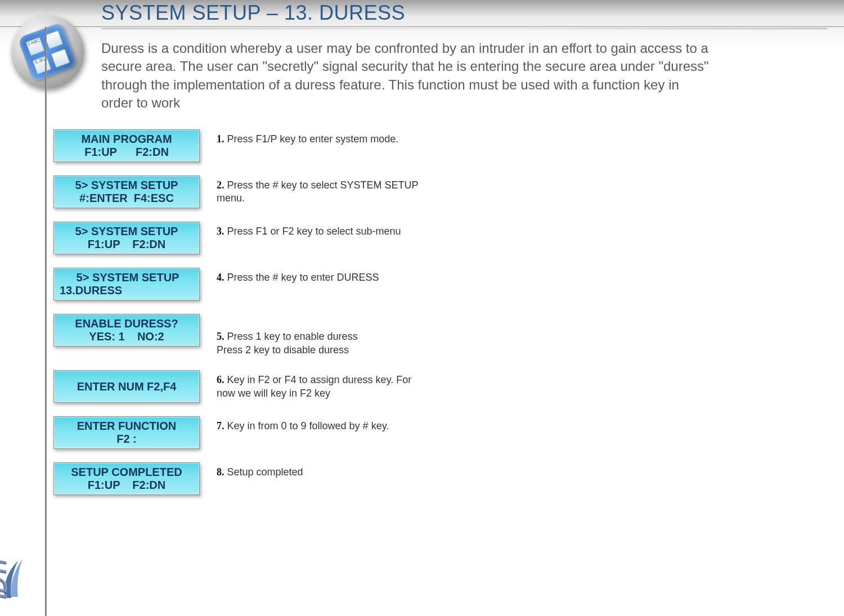 Image resolution: width=844 pixels, height=616 pixels. I want to click on lcd-display: 5> SYSTEM SETUP #:ENTER F4:ESC, so click(127, 192).